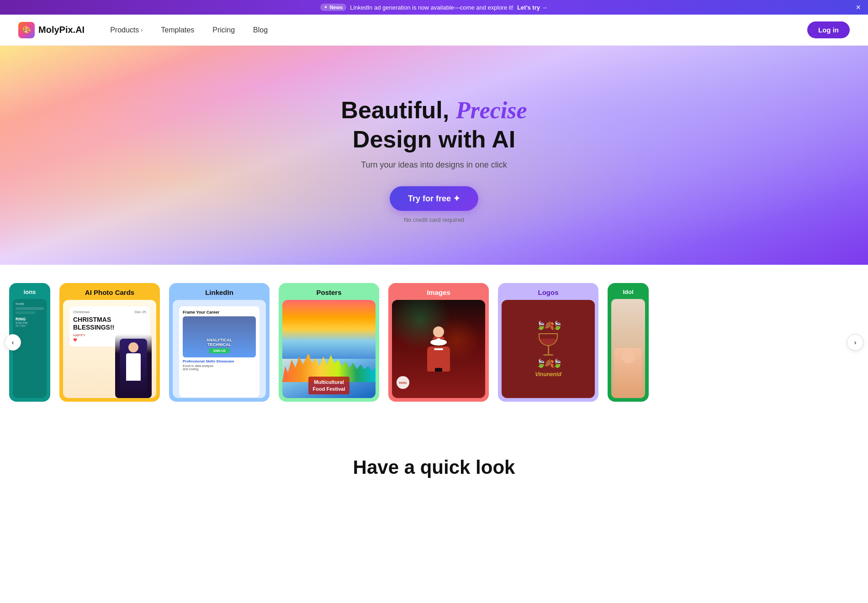  What do you see at coordinates (329, 291) in the screenshot?
I see `card-posters-label: Posters` at bounding box center [329, 291].